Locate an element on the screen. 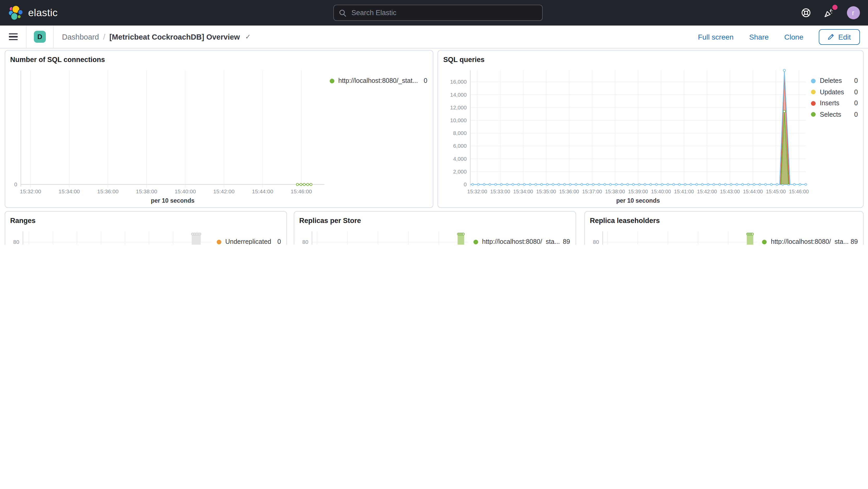 The height and width of the screenshot is (489, 868). svg-text: 15:43:00 is located at coordinates (730, 191).